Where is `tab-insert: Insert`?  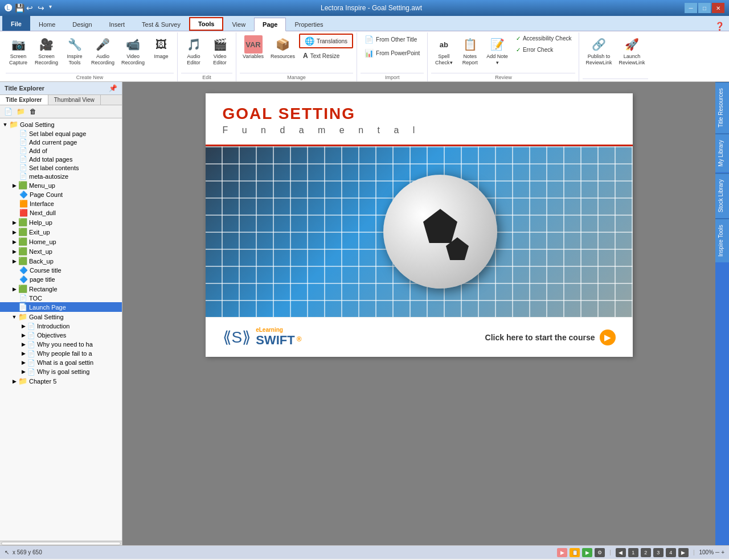 tab-insert: Insert is located at coordinates (117, 24).